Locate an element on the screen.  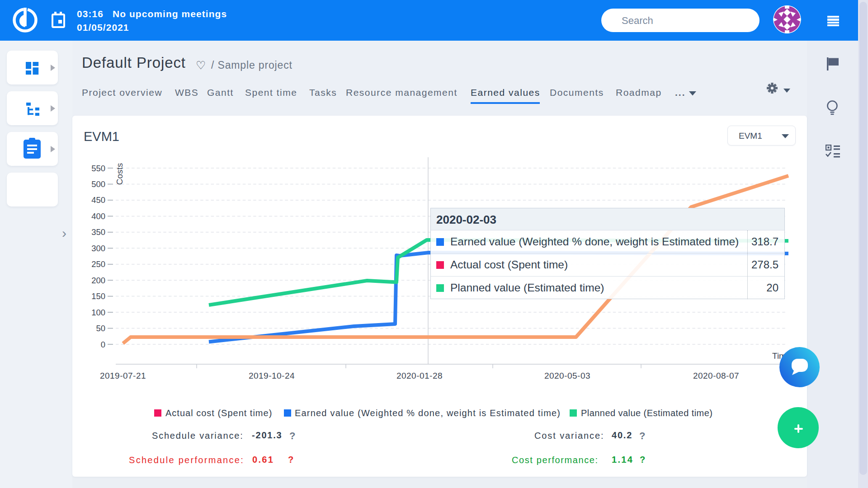
svg-text: 0 is located at coordinates (103, 344).